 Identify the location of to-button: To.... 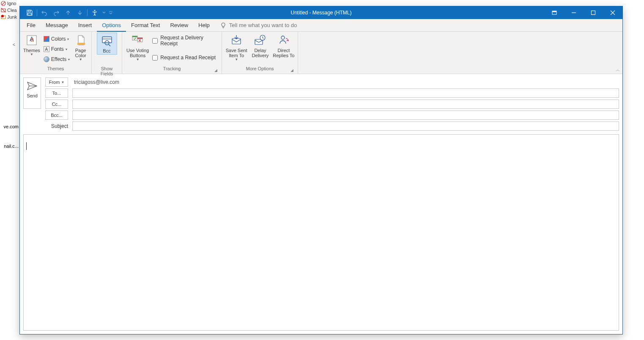
(57, 93).